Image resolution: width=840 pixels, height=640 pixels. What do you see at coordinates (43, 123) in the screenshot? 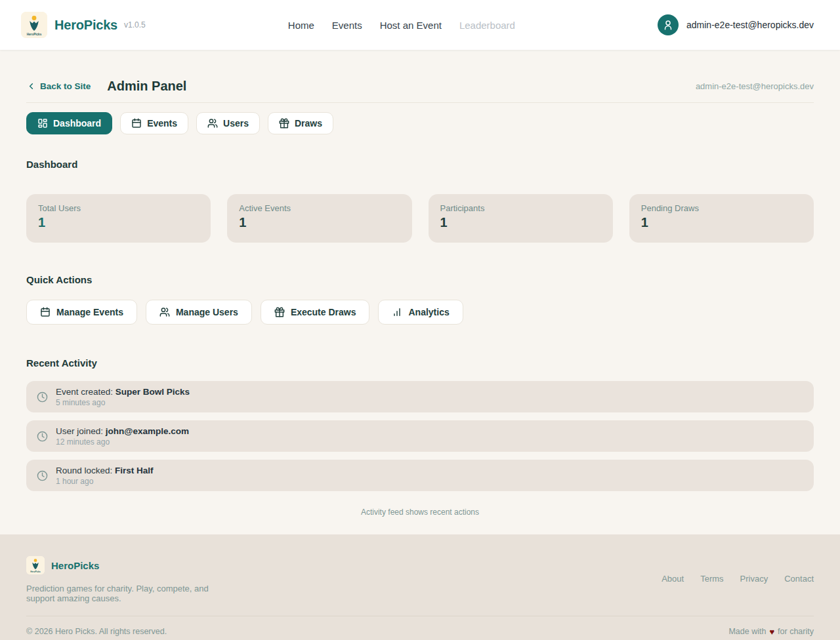
I see `dashboard-grid-icon` at bounding box center [43, 123].